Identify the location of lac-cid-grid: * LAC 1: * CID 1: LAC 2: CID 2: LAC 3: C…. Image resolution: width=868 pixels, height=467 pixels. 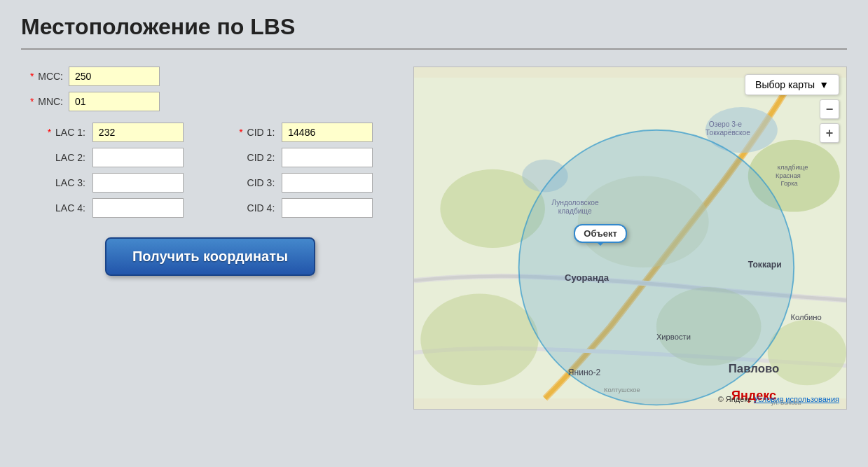
(210, 170).